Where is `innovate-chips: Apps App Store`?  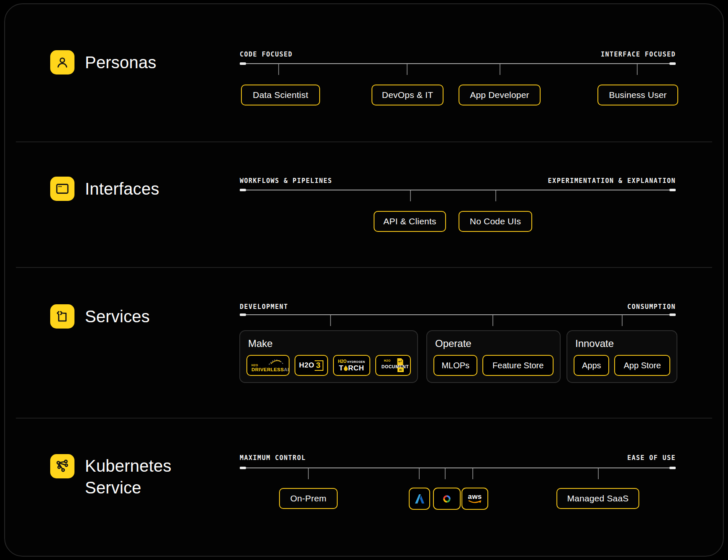 innovate-chips: Apps App Store is located at coordinates (622, 365).